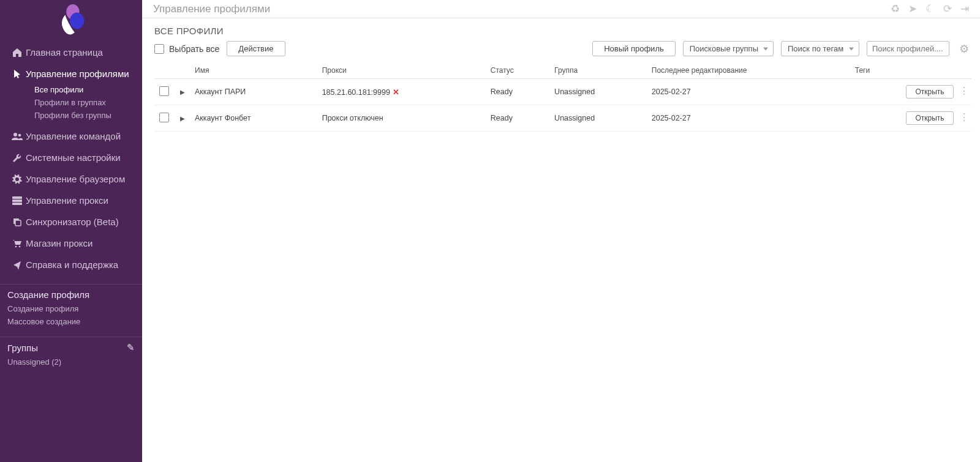 The width and height of the screenshot is (980, 462). What do you see at coordinates (187, 49) in the screenshot?
I see `select-all: Выбрать все` at bounding box center [187, 49].